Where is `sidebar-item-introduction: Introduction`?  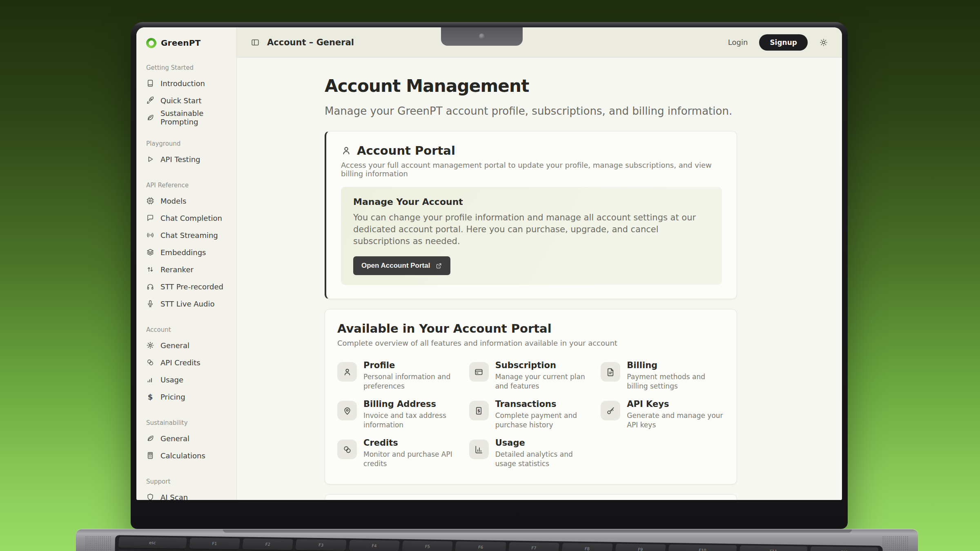 sidebar-item-introduction: Introduction is located at coordinates (191, 83).